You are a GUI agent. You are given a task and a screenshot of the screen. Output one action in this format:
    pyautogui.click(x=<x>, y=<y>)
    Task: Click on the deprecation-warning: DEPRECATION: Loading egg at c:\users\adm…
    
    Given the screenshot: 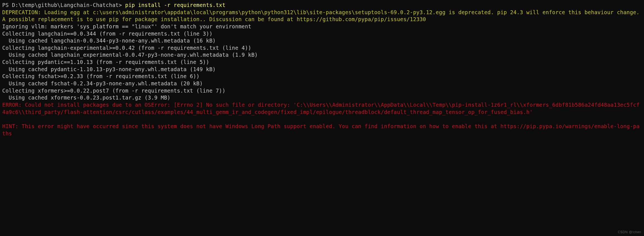 What is the action you would take?
    pyautogui.click(x=322, y=16)
    